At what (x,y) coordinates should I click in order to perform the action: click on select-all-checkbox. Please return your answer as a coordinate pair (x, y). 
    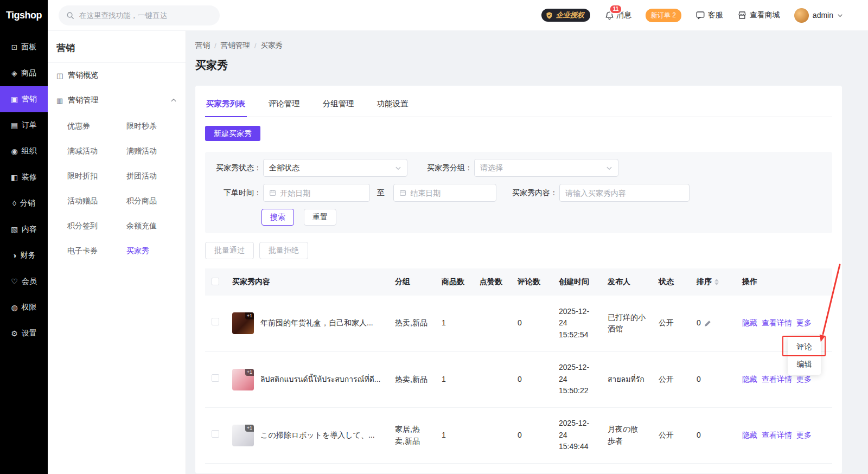
    Looking at the image, I should click on (215, 281).